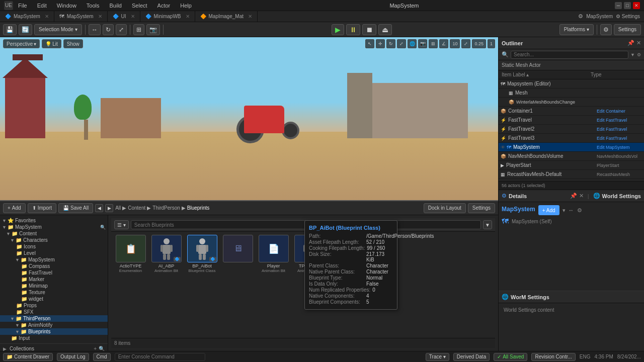 This screenshot has height=362, width=644. Describe the element at coordinates (54, 312) in the screenshot. I see `tree-sfx: 📁 SFX` at that location.